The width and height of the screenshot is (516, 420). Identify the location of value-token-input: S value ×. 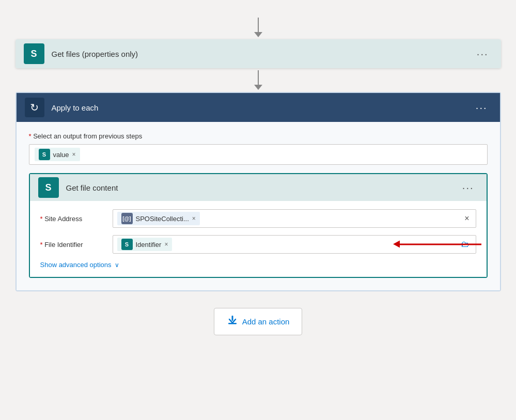
(258, 154).